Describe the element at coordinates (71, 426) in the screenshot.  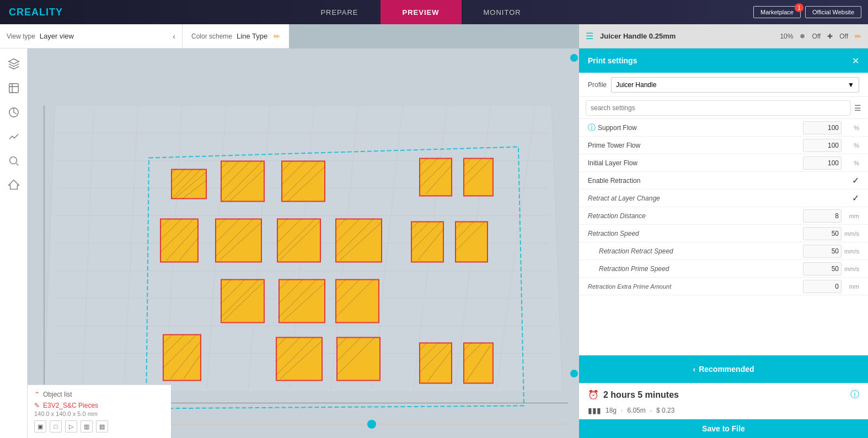
I see `obj-icon-3: ▷` at that location.